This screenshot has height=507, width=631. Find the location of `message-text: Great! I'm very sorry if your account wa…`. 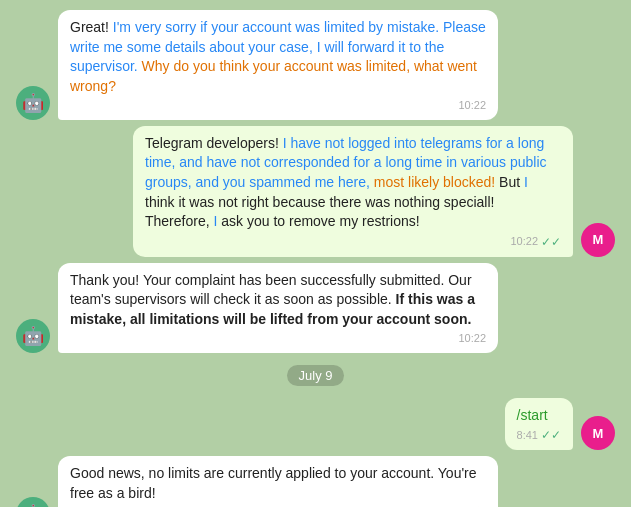

message-text: Great! I'm very sorry if your account wa… is located at coordinates (278, 57).